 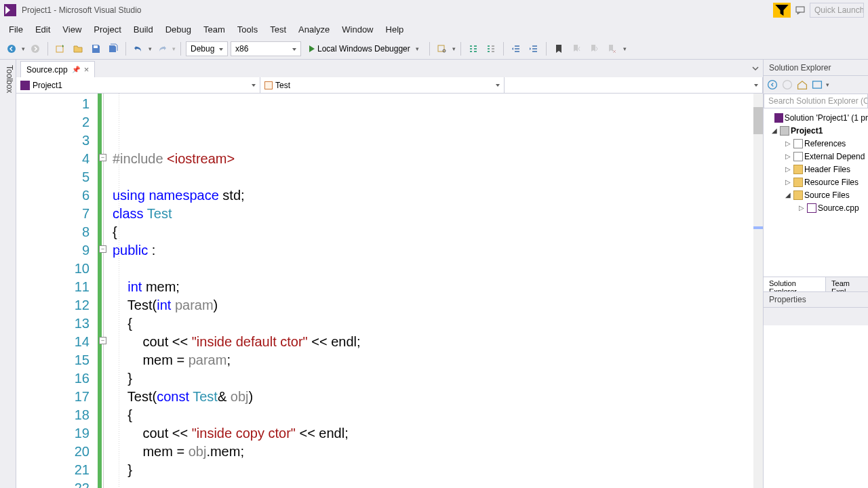 What do you see at coordinates (778, 118) in the screenshot?
I see `solution-icon` at bounding box center [778, 118].